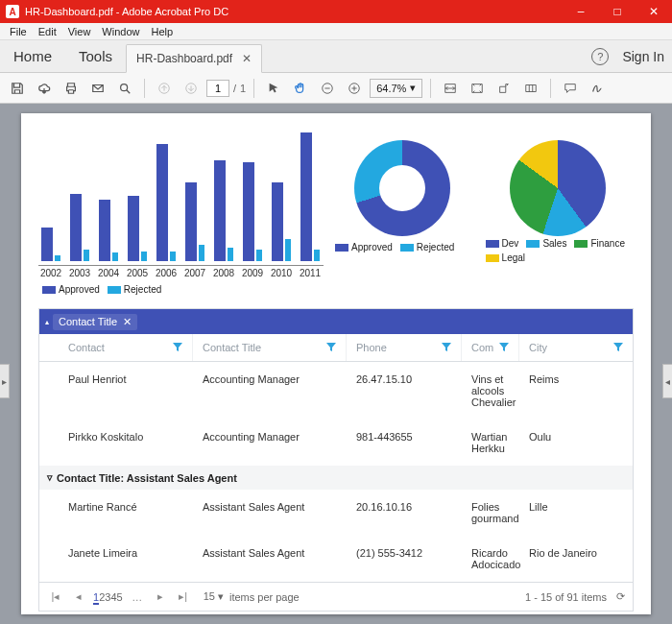 This screenshot has height=624, width=672. I want to click on right-panel-grip: ◂, so click(667, 381).